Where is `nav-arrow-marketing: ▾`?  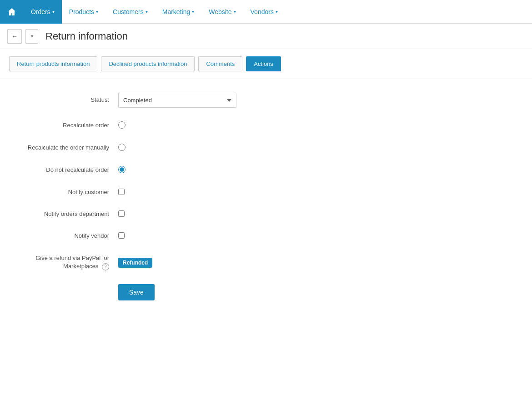 nav-arrow-marketing: ▾ is located at coordinates (193, 12).